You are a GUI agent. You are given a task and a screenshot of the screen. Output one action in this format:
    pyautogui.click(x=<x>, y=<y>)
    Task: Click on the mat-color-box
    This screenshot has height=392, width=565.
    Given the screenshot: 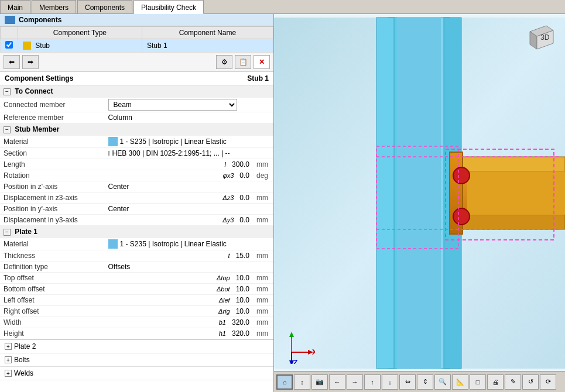 What is the action you would take?
    pyautogui.click(x=113, y=142)
    